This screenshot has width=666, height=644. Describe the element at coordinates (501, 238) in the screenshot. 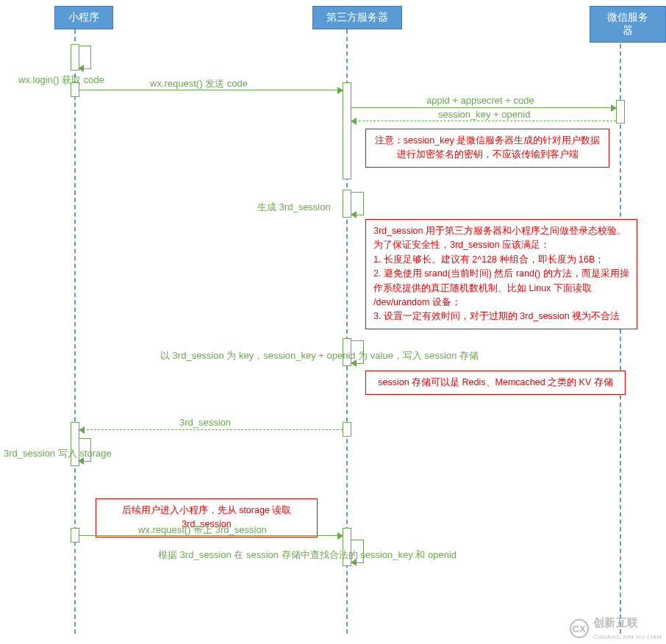

I see `note-rule-intro: 3rd_session 用于第三方服务器和小程序之间做登录态校验。为了保证安全性…` at that location.